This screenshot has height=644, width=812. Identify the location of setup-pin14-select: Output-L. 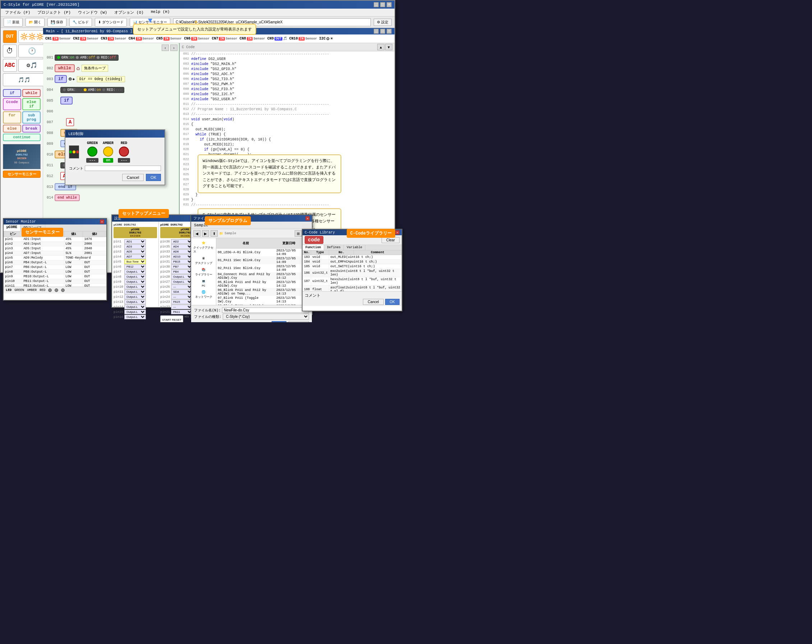
(135, 307).